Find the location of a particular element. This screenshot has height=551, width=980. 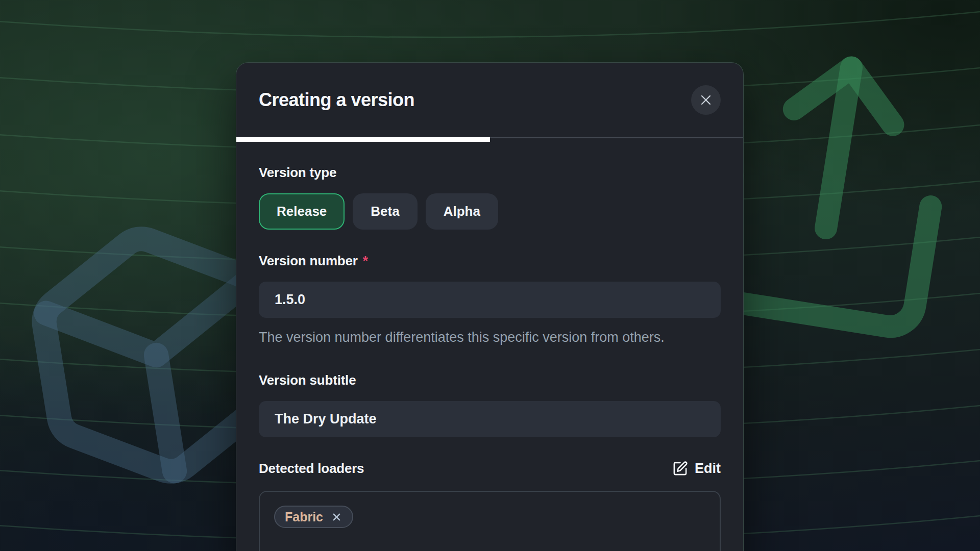

edit-loaders-button: Edit is located at coordinates (696, 468).